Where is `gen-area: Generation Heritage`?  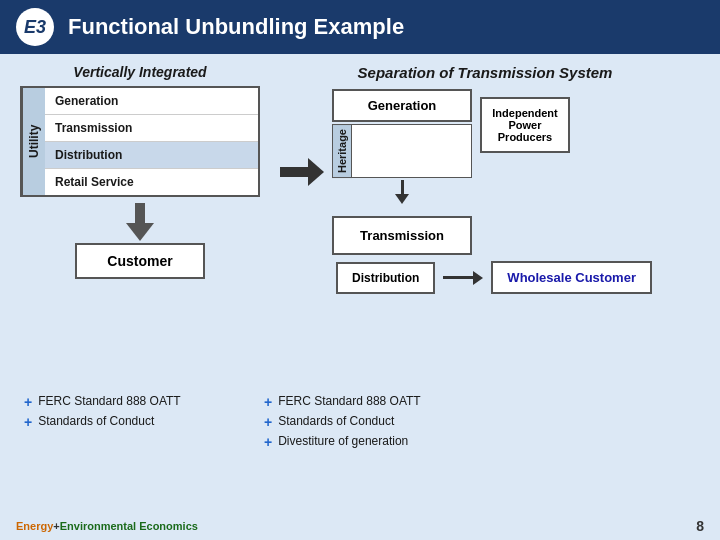
gen-area: Generation Heritage is located at coordinates (451, 172).